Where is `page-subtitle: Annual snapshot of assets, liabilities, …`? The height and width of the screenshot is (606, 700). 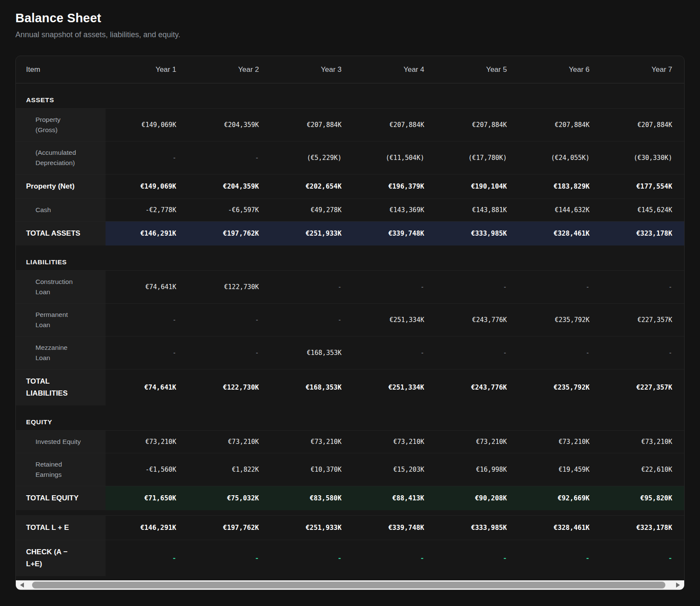
page-subtitle: Annual snapshot of assets, liabilities, … is located at coordinates (350, 35).